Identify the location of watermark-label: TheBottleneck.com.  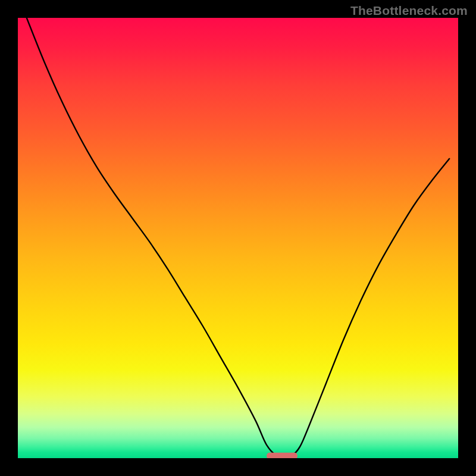
(409, 11).